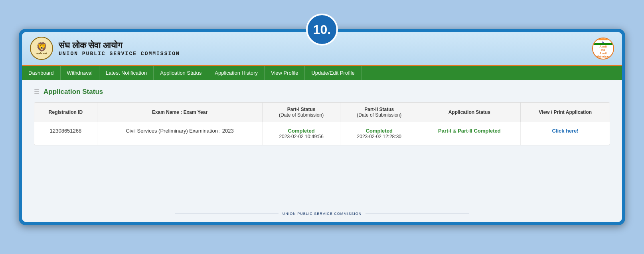 The height and width of the screenshot is (254, 644). Describe the element at coordinates (322, 92) in the screenshot. I see `section-header: ☰ Application Status` at that location.